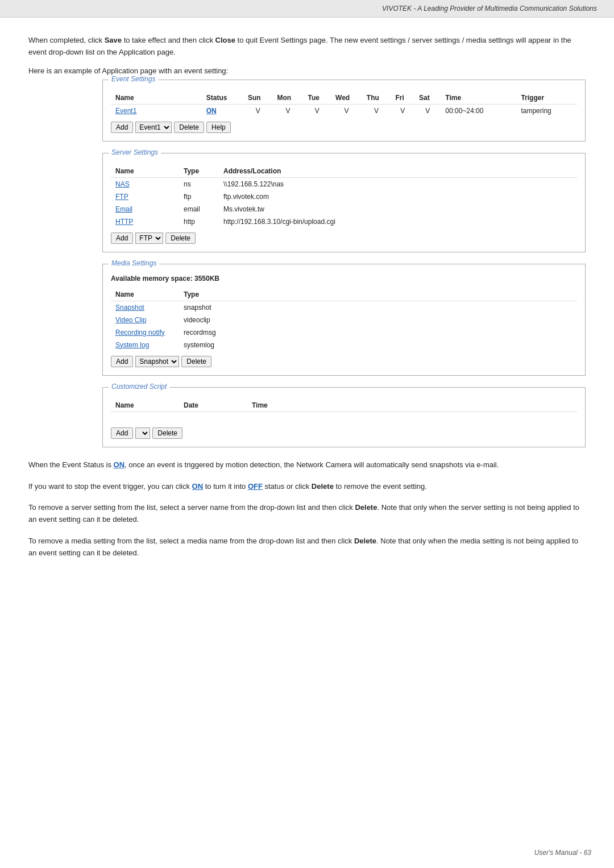 This screenshot has height=868, width=614. I want to click on media-name-link: Snapshot, so click(130, 308).